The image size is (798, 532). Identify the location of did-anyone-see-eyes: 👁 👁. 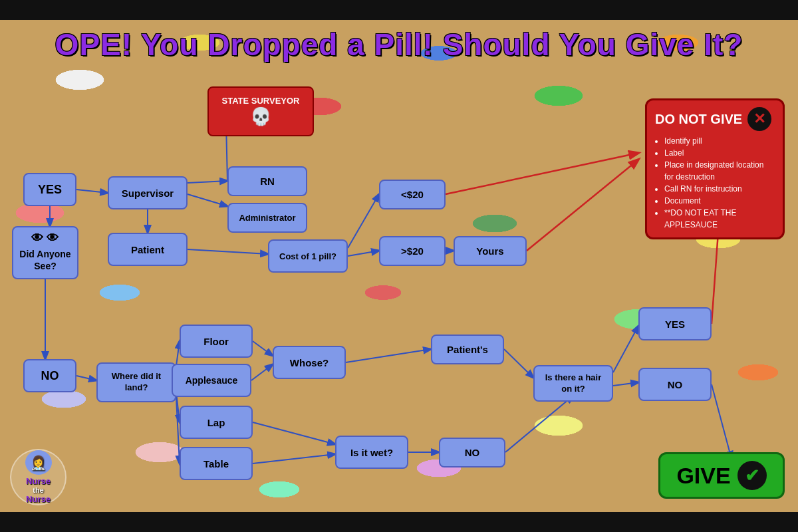
(45, 238).